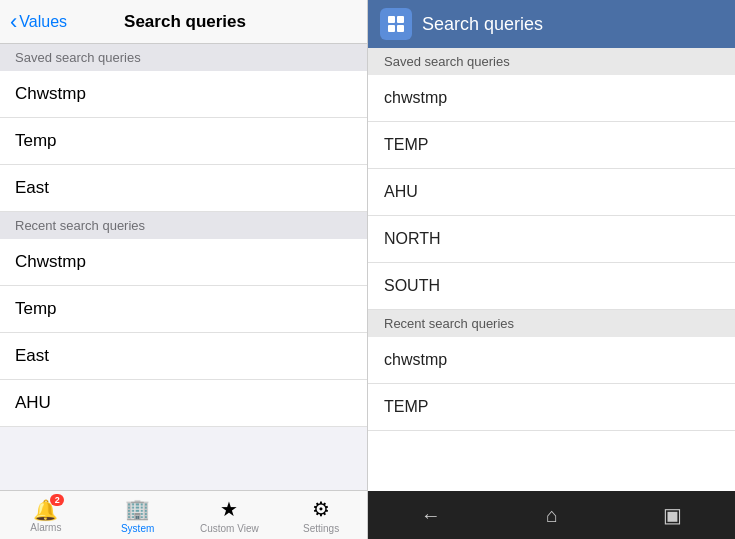 This screenshot has height=539, width=735. What do you see at coordinates (552, 324) in the screenshot?
I see `android-recent-section-header: Recent search queries` at bounding box center [552, 324].